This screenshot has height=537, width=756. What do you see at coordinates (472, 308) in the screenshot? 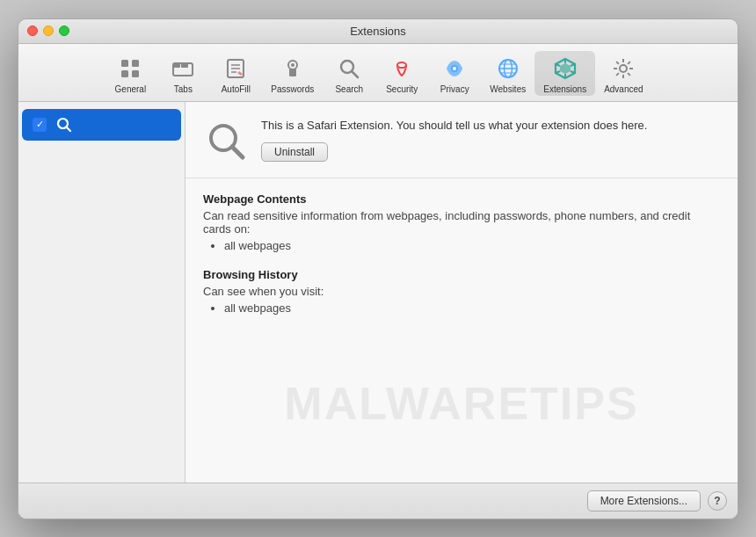
I see `browsing-history-item: all webpages` at bounding box center [472, 308].